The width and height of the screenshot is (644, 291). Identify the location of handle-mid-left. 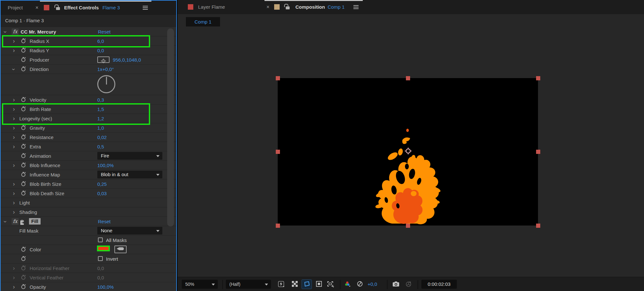
(278, 152).